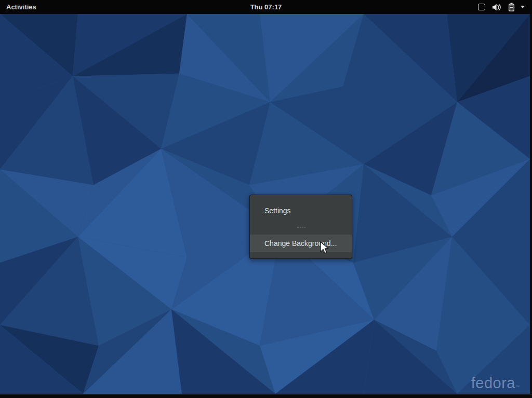  What do you see at coordinates (266, 7) in the screenshot?
I see `clock: Thu 07:17` at bounding box center [266, 7].